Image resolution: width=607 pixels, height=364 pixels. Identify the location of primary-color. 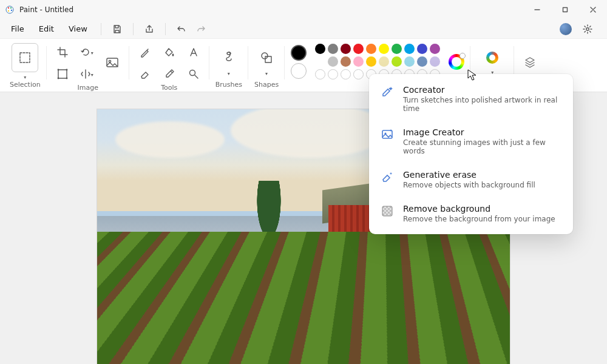
(299, 53).